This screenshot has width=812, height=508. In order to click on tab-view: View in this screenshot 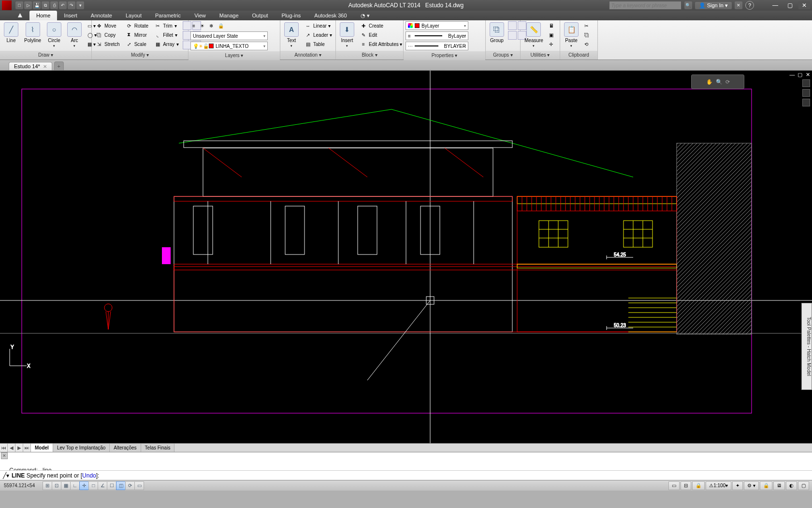, I will do `click(200, 15)`.